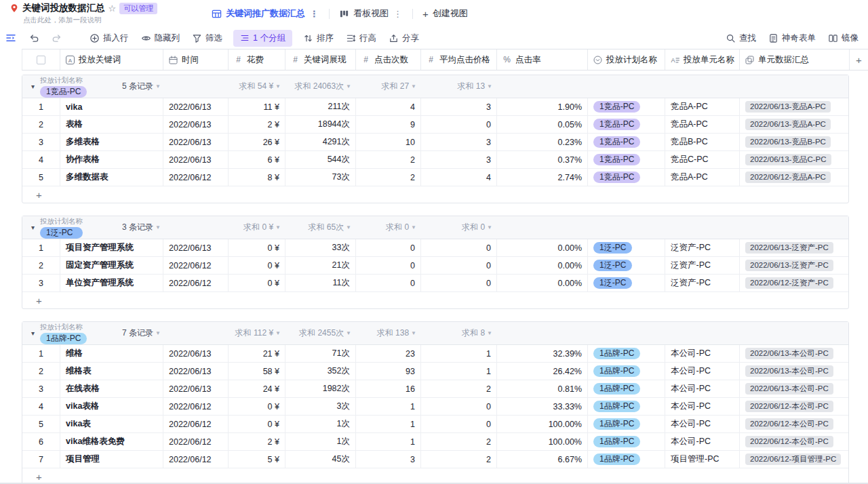 Image resolution: width=868 pixels, height=484 pixels. I want to click on keyword-cell: 固定资产管理系统, so click(112, 266).